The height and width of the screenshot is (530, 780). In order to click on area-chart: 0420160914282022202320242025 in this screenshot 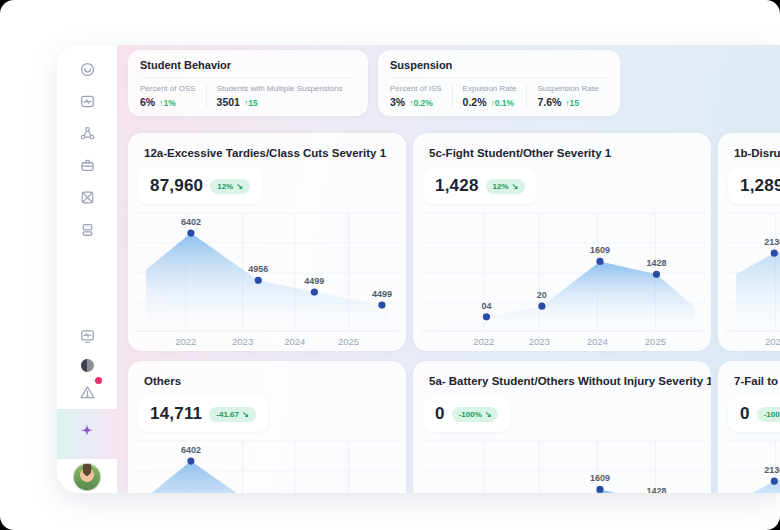, I will do `click(562, 276)`.